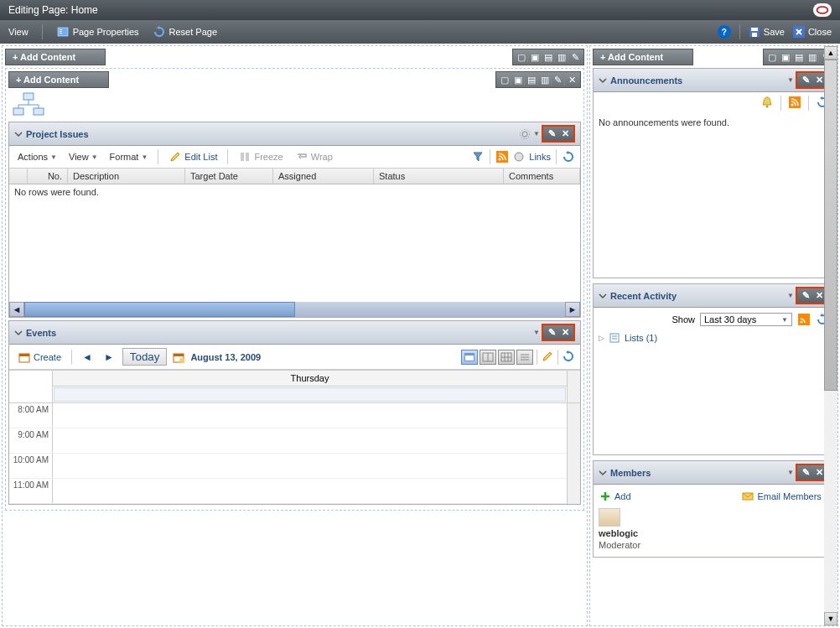  Describe the element at coordinates (392, 176) in the screenshot. I see `col-status: Status` at that location.